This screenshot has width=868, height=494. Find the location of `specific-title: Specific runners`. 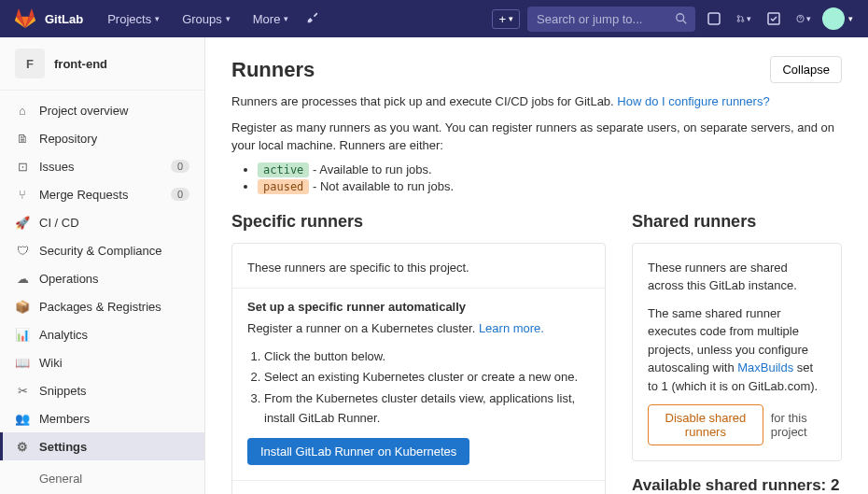

specific-title: Specific runners is located at coordinates (418, 222).